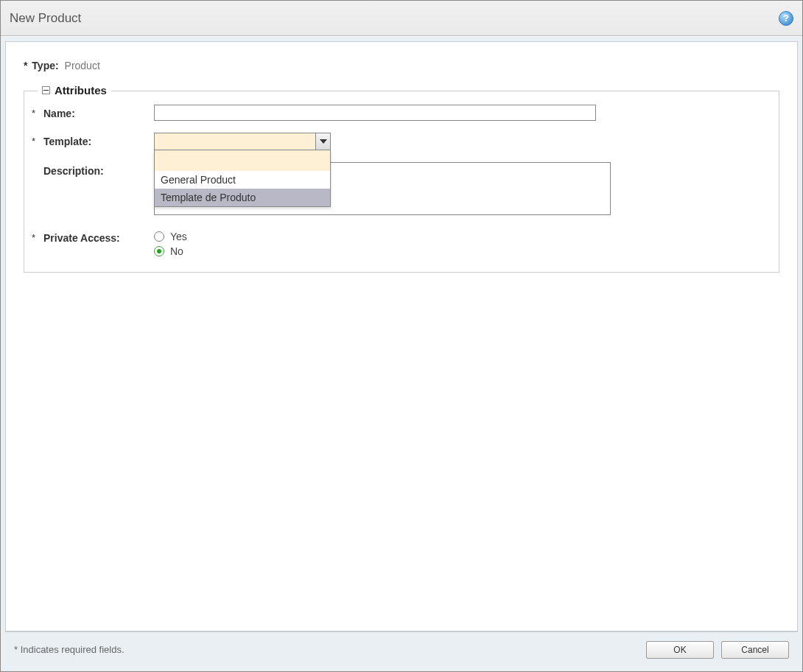  Describe the element at coordinates (464, 141) in the screenshot. I see `template-input-cell: General Product Template de Produto` at that location.